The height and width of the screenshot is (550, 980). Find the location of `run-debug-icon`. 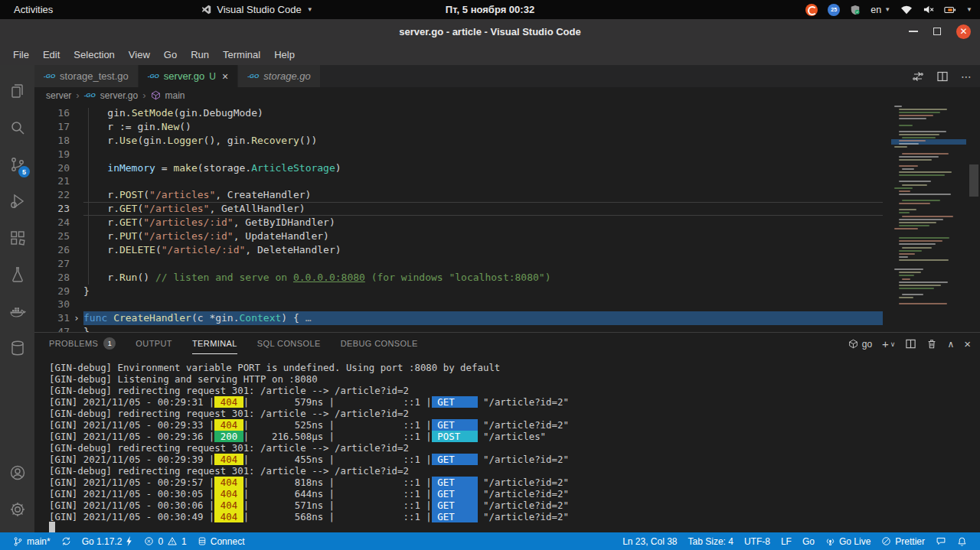

run-debug-icon is located at coordinates (17, 201).